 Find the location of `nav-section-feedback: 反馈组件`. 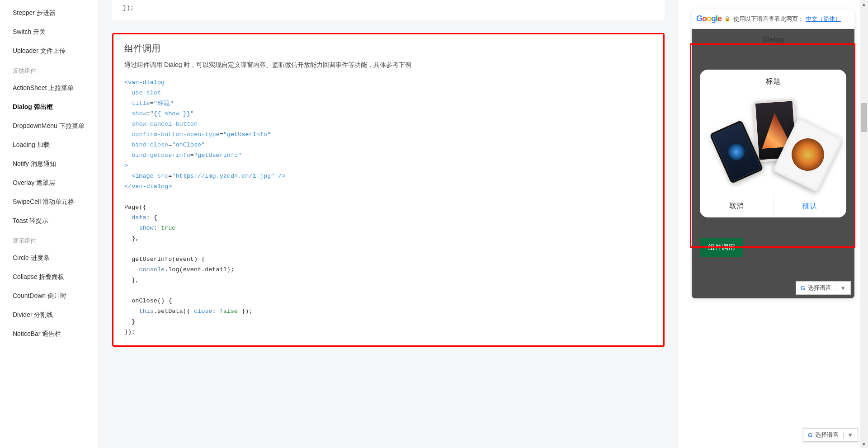

nav-section-feedback: 反馈组件 is located at coordinates (49, 70).